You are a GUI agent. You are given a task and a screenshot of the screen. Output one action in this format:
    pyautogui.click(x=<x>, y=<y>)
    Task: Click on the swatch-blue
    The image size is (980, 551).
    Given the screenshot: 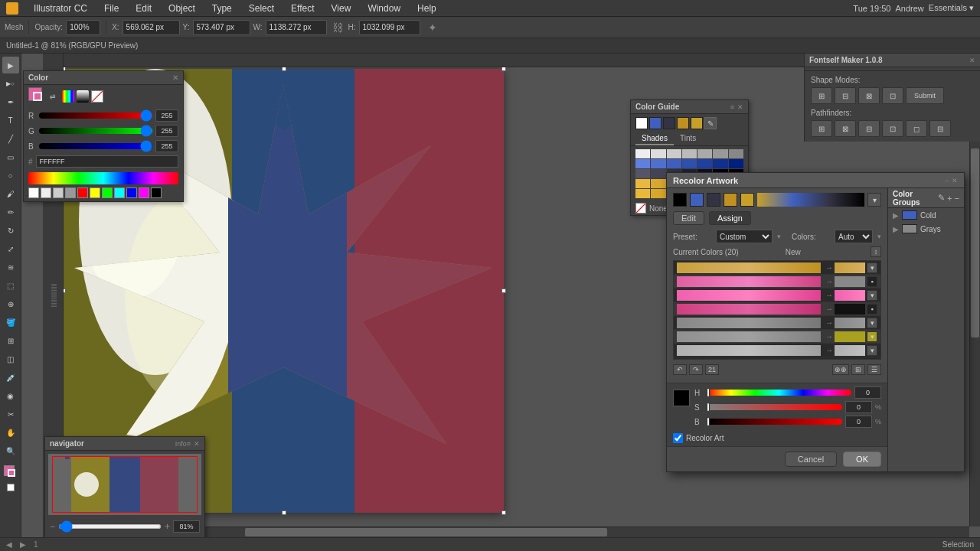 What is the action you would take?
    pyautogui.click(x=132, y=193)
    